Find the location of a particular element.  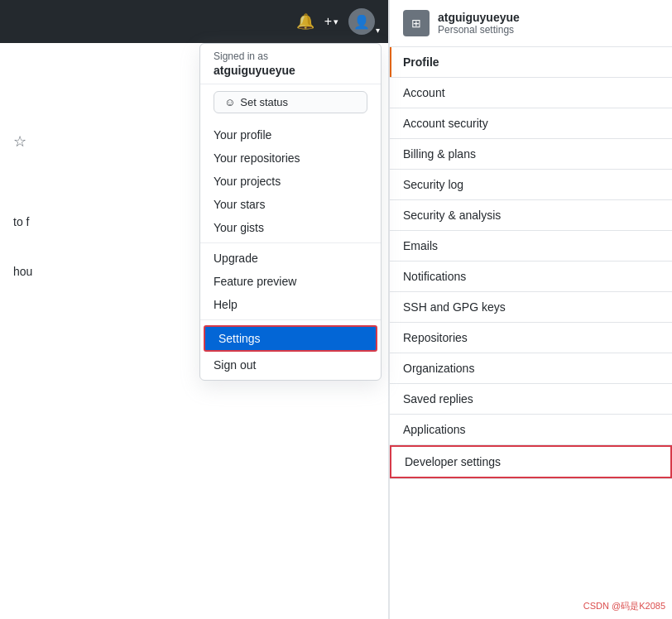

nav-link-repositories: Repositories is located at coordinates (531, 338).